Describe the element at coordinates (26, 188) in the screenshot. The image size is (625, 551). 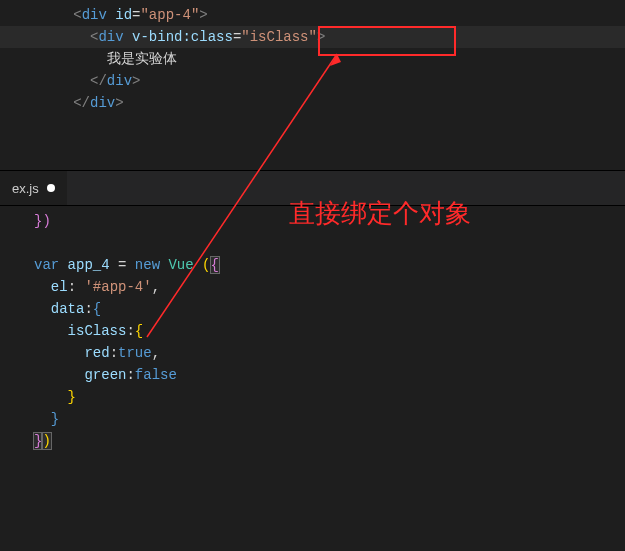
I see `tab-label: ex.js` at that location.